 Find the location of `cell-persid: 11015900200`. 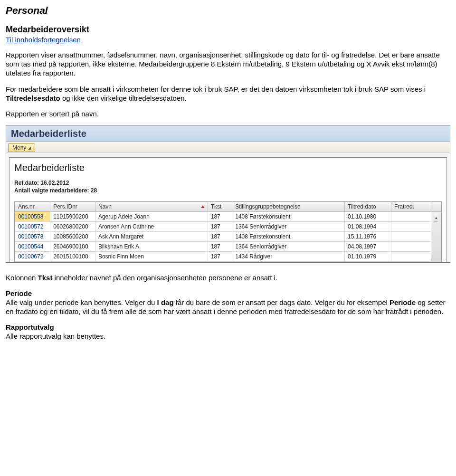

cell-persid: 11015900200 is located at coordinates (73, 217).